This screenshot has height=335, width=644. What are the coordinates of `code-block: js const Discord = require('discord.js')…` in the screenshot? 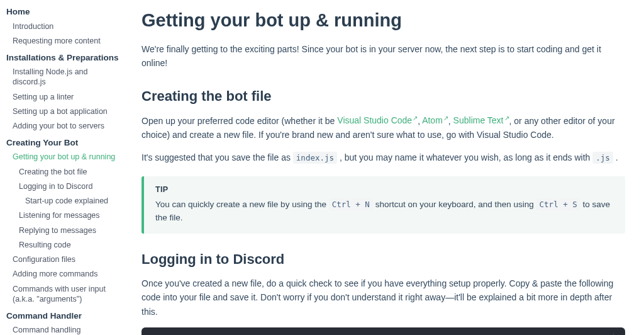 It's located at (384, 331).